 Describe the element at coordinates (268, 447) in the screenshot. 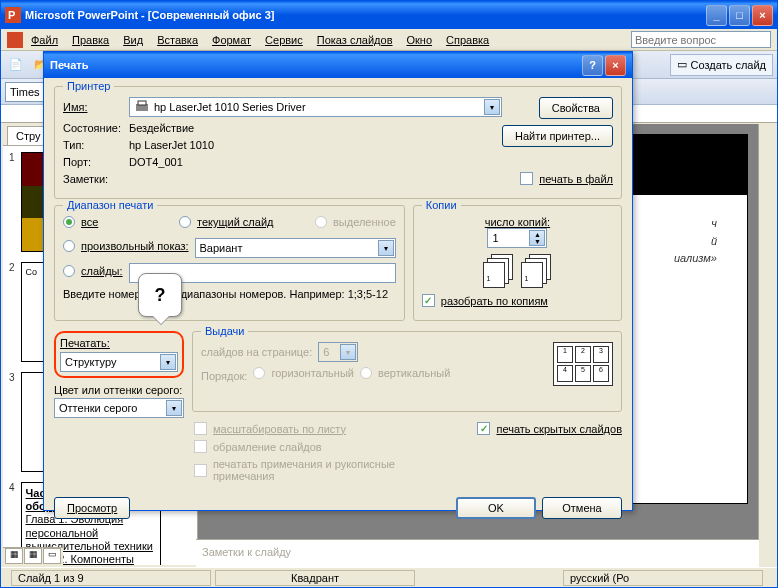

I see `frame-label: обрамление слайдов` at that location.